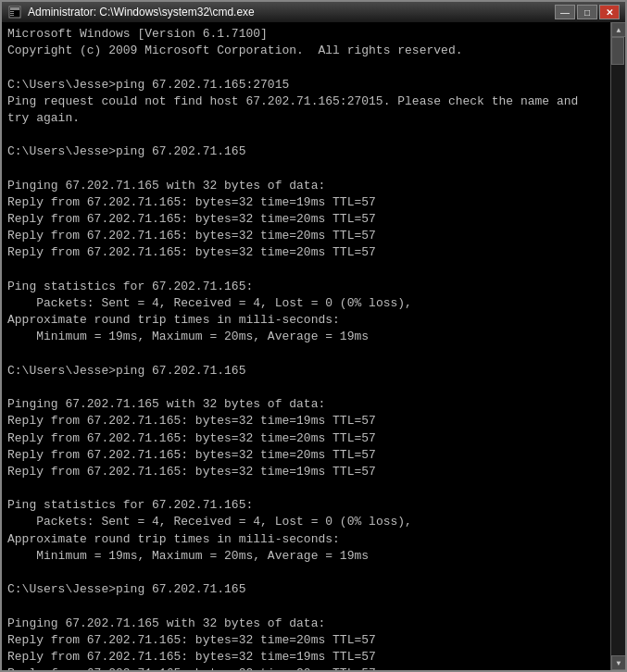 This screenshot has height=672, width=627. What do you see at coordinates (15, 12) in the screenshot?
I see `window-icon` at bounding box center [15, 12].